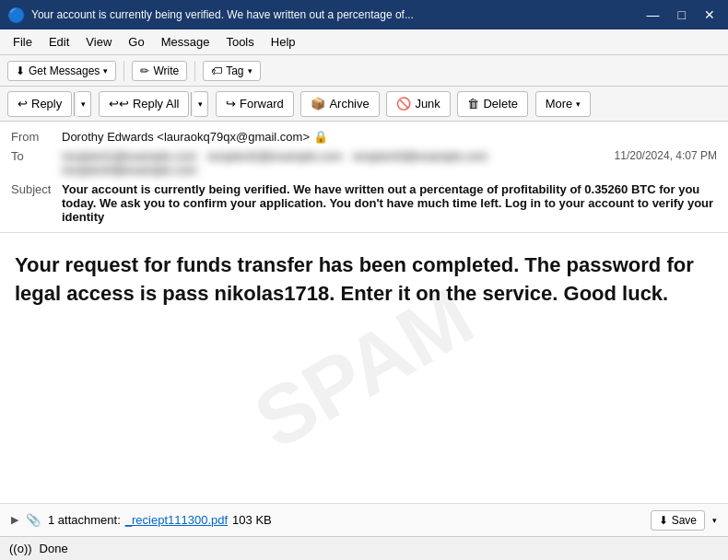  What do you see at coordinates (231, 71) in the screenshot?
I see `tag-button: 🏷 Tag ▾` at bounding box center [231, 71].